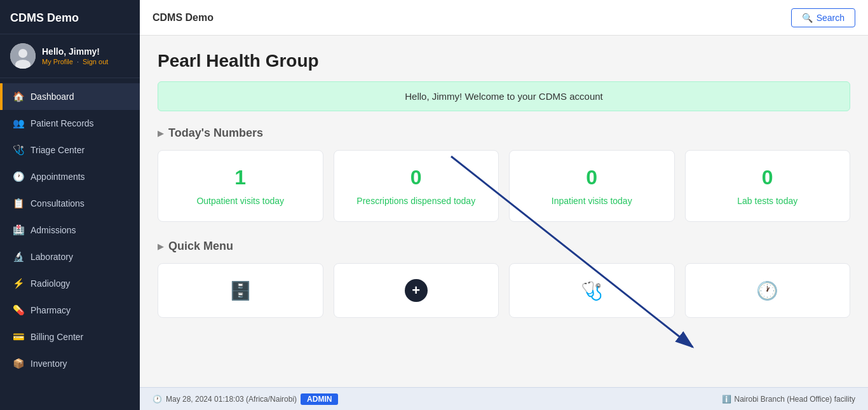 The width and height of the screenshot is (868, 410). Describe the element at coordinates (831, 18) in the screenshot. I see `search-label: Search` at that location.